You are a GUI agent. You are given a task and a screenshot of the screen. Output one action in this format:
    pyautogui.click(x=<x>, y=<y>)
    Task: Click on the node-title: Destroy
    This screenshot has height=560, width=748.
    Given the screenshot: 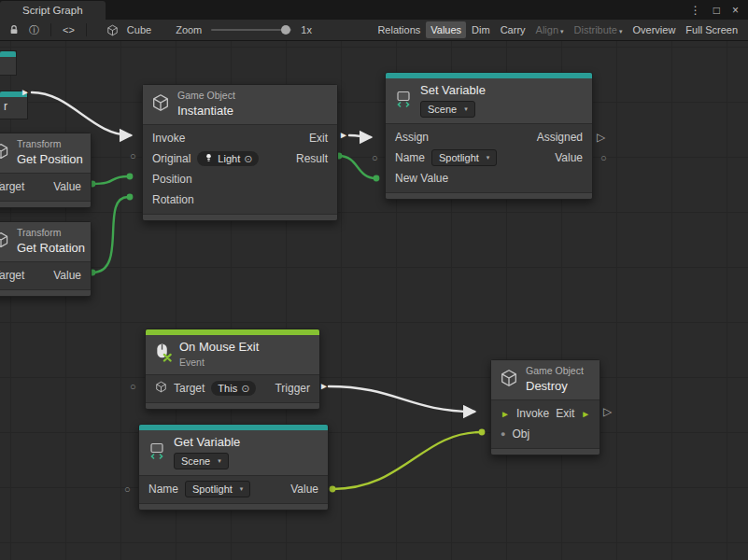 What is the action you would take?
    pyautogui.click(x=555, y=386)
    